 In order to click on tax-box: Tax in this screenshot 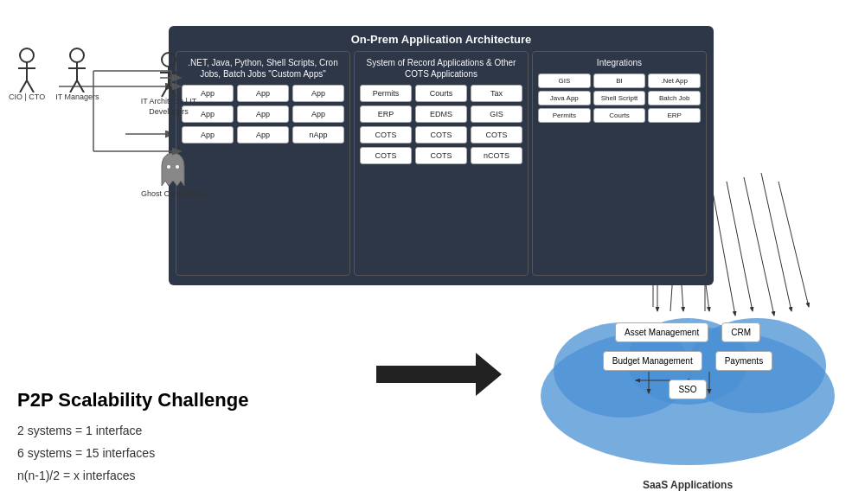, I will do `click(497, 93)`.